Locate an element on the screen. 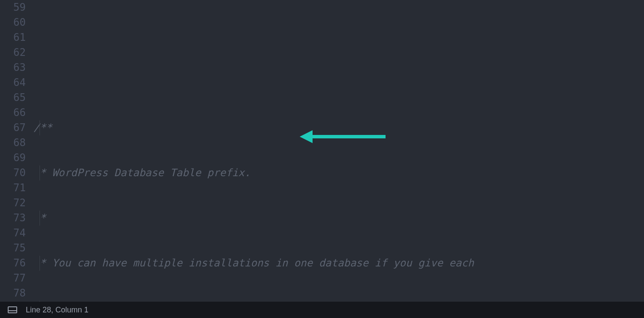  line-number-gutter: 59 60 61 62 63 64 65 66 67 68 69 70 71 7… is located at coordinates (17, 150).